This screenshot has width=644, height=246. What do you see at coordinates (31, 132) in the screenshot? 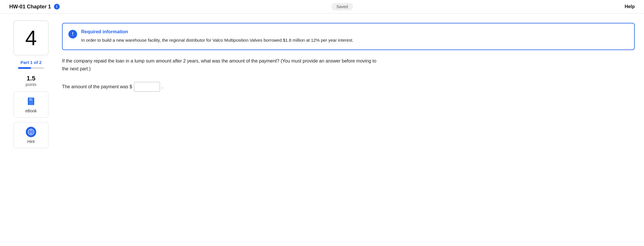
I see `hint-icon` at bounding box center [31, 132].